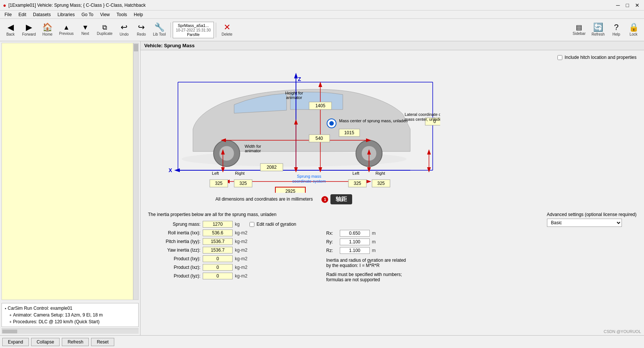 Image resolution: width=644 pixels, height=348 pixels. I want to click on maximize-button: □, so click(628, 5).